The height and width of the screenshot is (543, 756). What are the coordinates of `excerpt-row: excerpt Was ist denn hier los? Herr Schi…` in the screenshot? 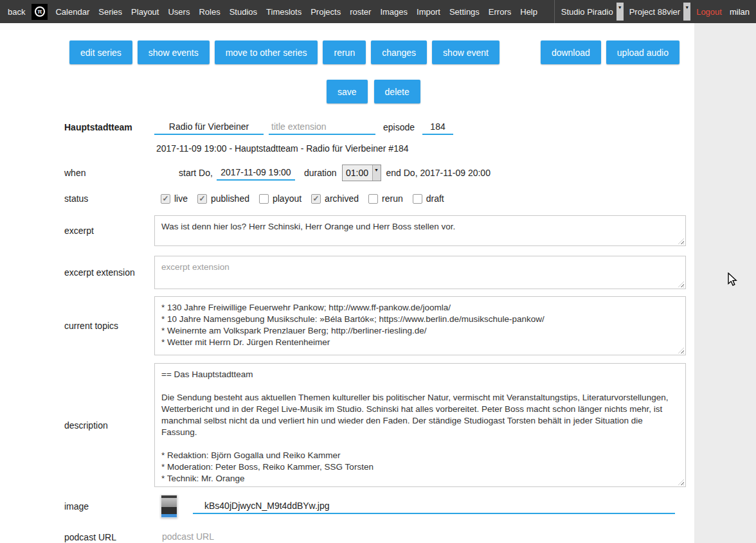 It's located at (347, 231).